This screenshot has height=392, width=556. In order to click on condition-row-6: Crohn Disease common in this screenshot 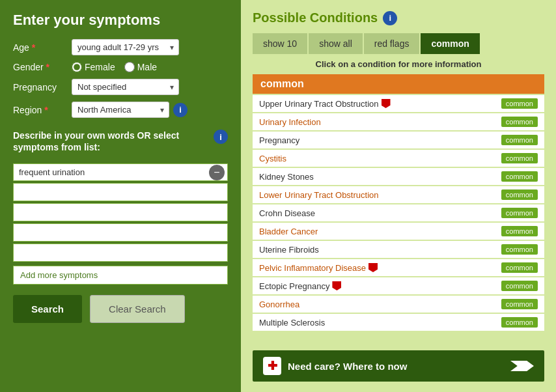, I will do `click(398, 213)`.